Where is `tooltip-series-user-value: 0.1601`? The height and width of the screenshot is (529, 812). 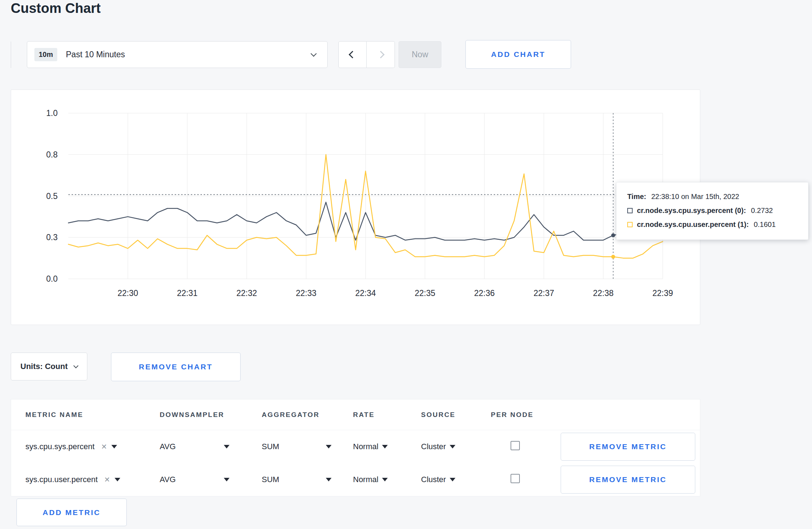 tooltip-series-user-value: 0.1601 is located at coordinates (765, 225).